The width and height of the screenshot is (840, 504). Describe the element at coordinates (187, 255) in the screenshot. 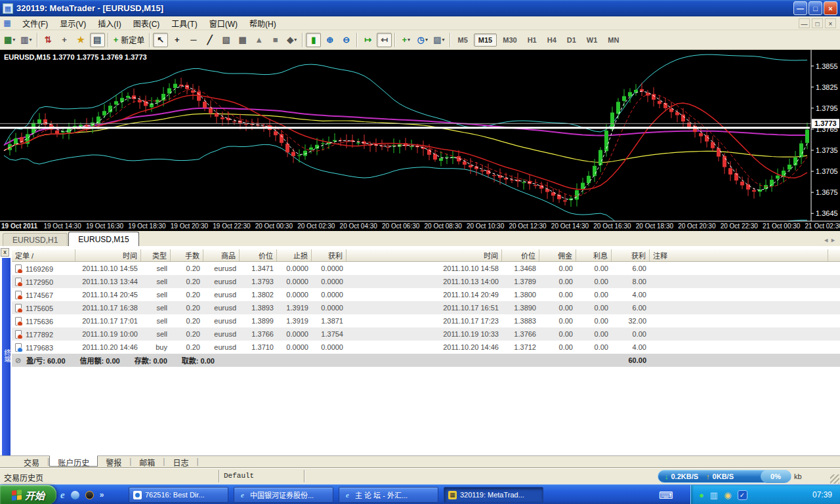

I see `column-header-3: 手数` at that location.